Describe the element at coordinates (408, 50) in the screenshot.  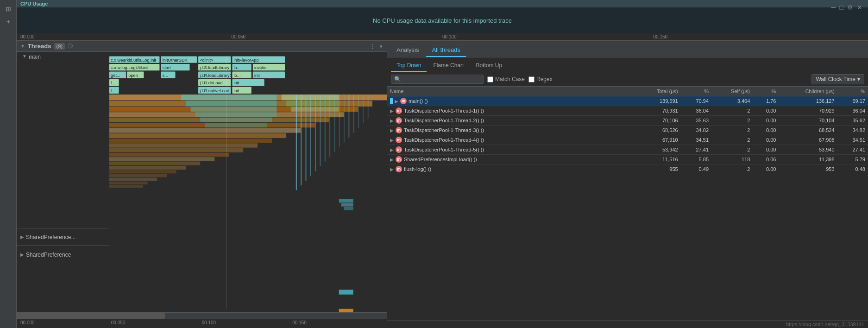
I see `tab-analysis: Analysis` at that location.